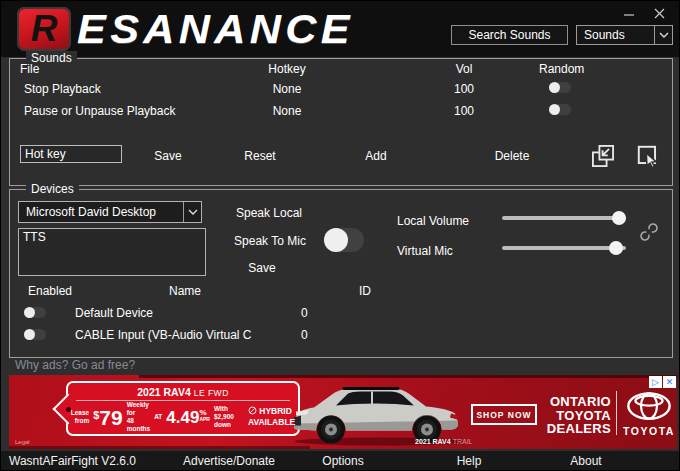 This screenshot has height=471, width=680. Describe the element at coordinates (629, 13) in the screenshot. I see `minimize-button` at that location.